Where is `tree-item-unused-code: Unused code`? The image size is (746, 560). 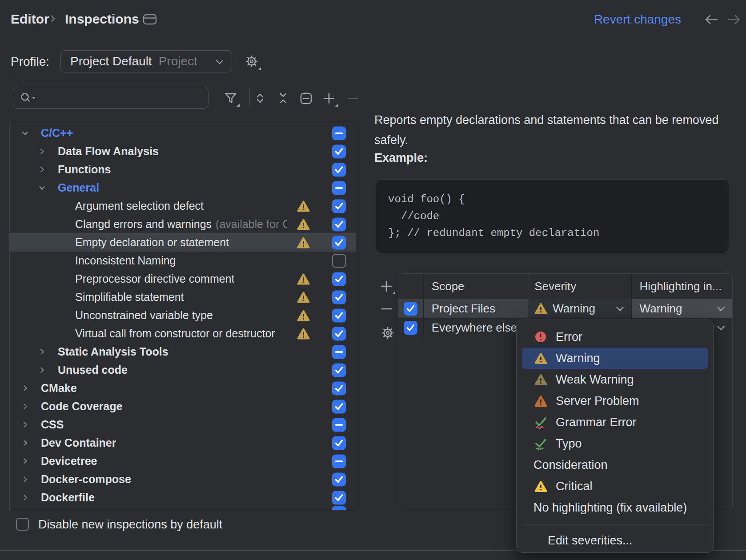
tree-item-unused-code: Unused code is located at coordinates (183, 370).